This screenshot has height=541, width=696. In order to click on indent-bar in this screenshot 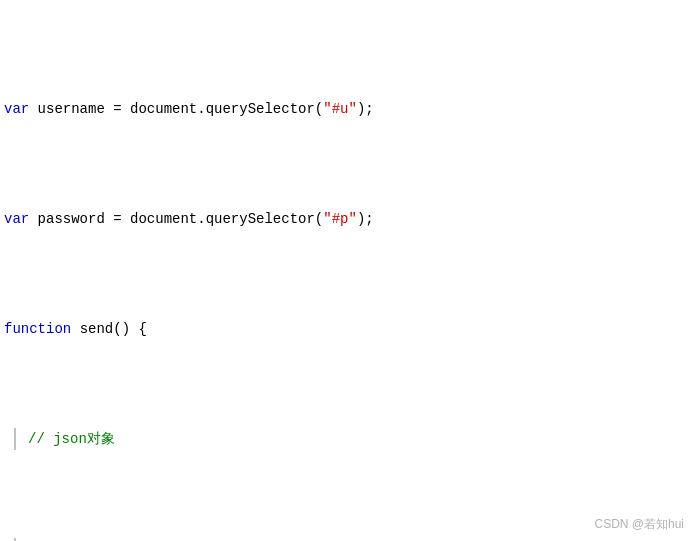, I will do `click(15, 439)`.